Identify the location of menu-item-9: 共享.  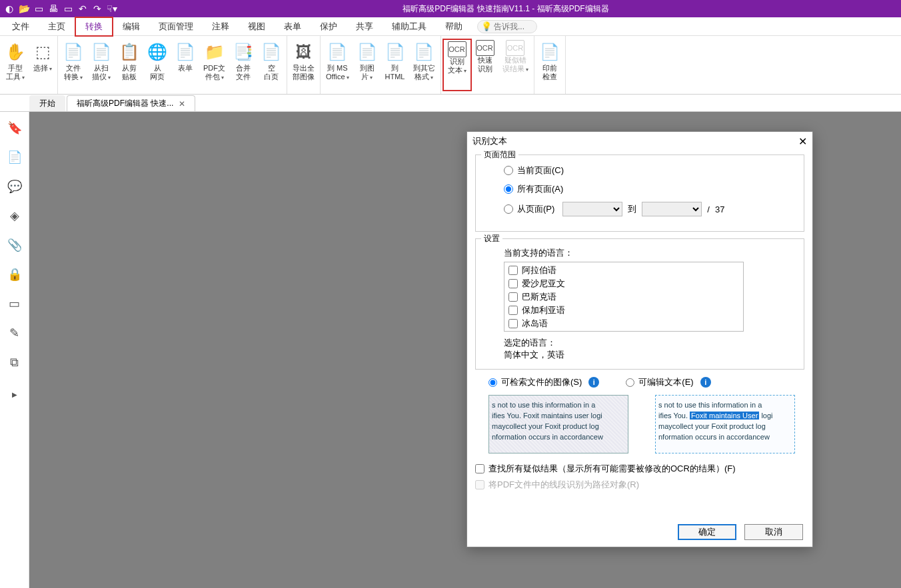
(365, 27).